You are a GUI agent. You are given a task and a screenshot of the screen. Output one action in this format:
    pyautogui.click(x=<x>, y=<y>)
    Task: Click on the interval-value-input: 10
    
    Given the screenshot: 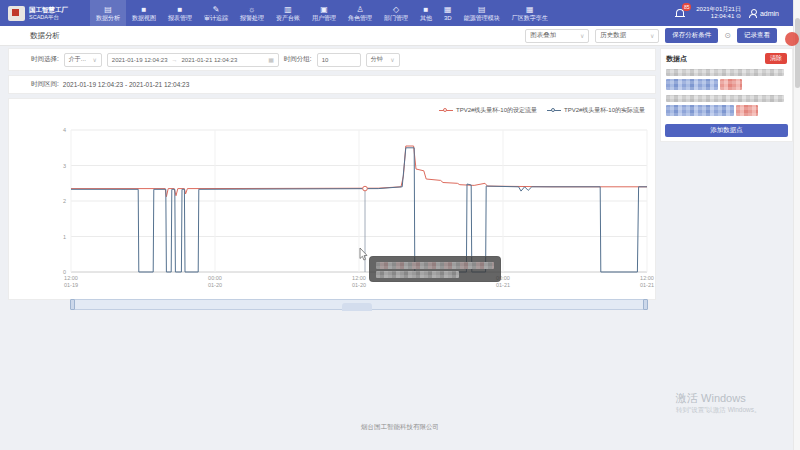 What is the action you would take?
    pyautogui.click(x=339, y=60)
    